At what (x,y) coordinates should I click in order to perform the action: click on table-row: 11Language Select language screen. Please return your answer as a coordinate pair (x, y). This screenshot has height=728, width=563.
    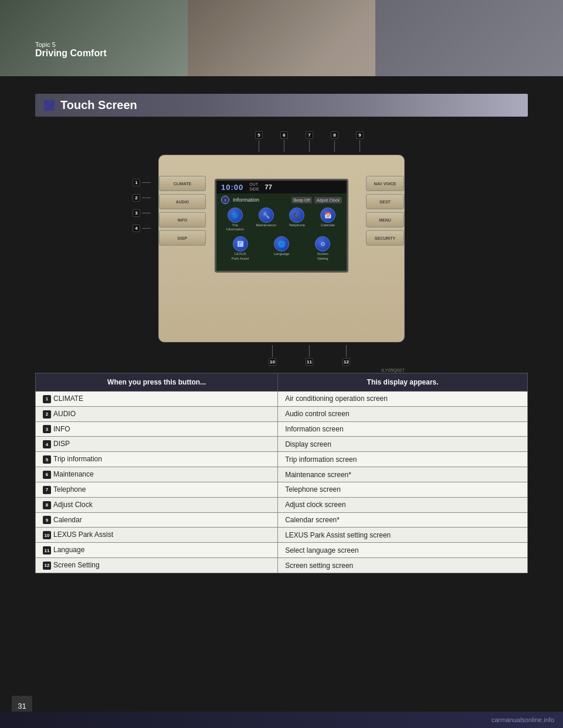
    Looking at the image, I should click on (282, 550).